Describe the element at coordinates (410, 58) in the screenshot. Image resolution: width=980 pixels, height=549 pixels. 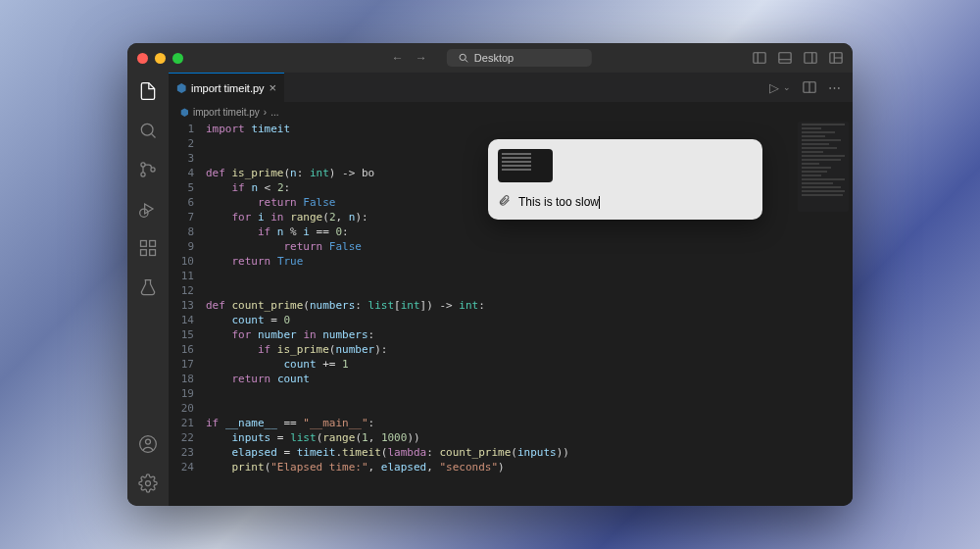
I see `nav-arrows: ← →` at that location.